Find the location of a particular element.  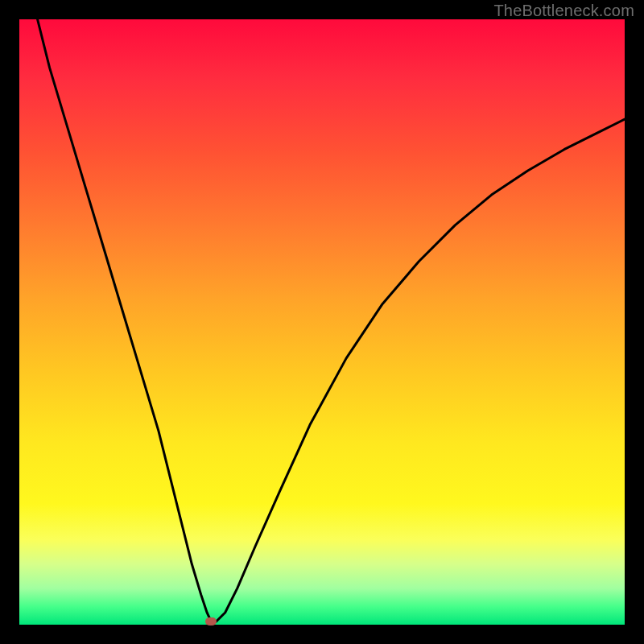

watermark-text: TheBottleneck.com is located at coordinates (564, 11).